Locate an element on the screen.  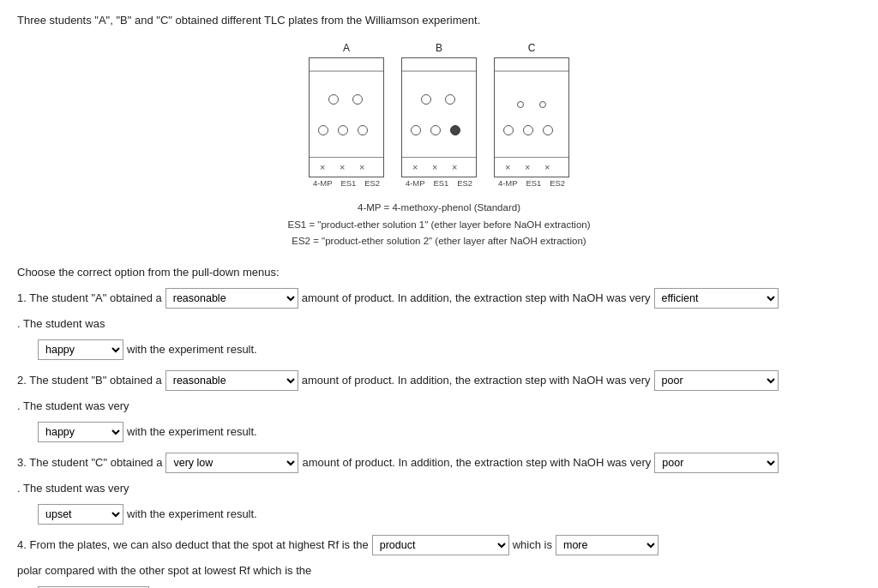
q2-sel1: reasonable very low very high is located at coordinates (232, 381).